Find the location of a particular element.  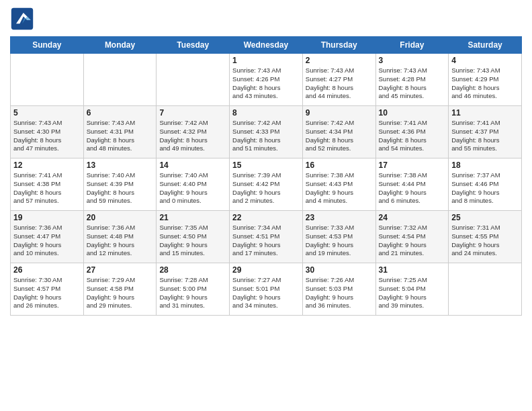

calendar-cell: 16Sunrise: 7:38 AM Sunset: 4:43 PM Dayli… is located at coordinates (339, 185).